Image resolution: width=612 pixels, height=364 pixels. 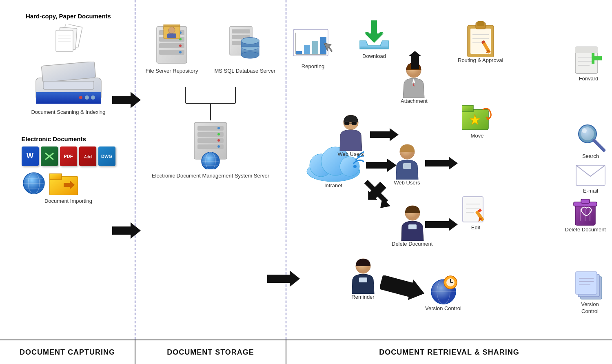 What do you see at coordinates (69, 156) in the screenshot?
I see `file-formats: W PDF Adobe DWG` at bounding box center [69, 156].